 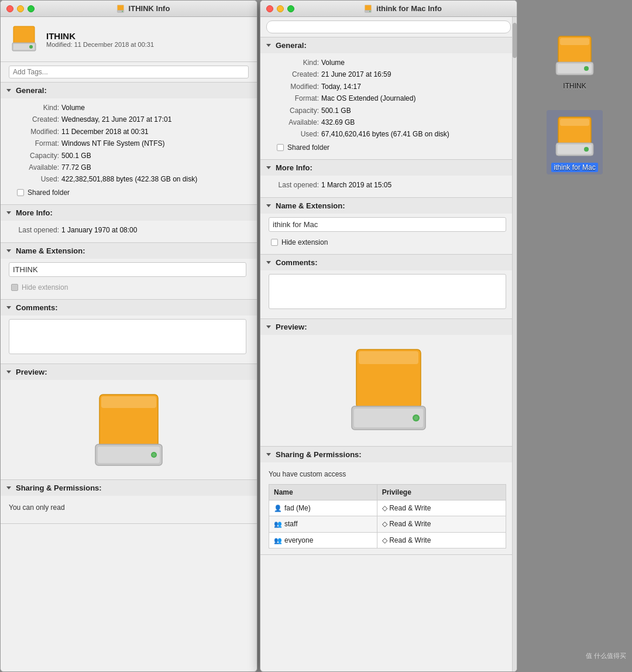 What do you see at coordinates (132, 193) in the screenshot?
I see `left-shared-row: Shared folder` at bounding box center [132, 193].